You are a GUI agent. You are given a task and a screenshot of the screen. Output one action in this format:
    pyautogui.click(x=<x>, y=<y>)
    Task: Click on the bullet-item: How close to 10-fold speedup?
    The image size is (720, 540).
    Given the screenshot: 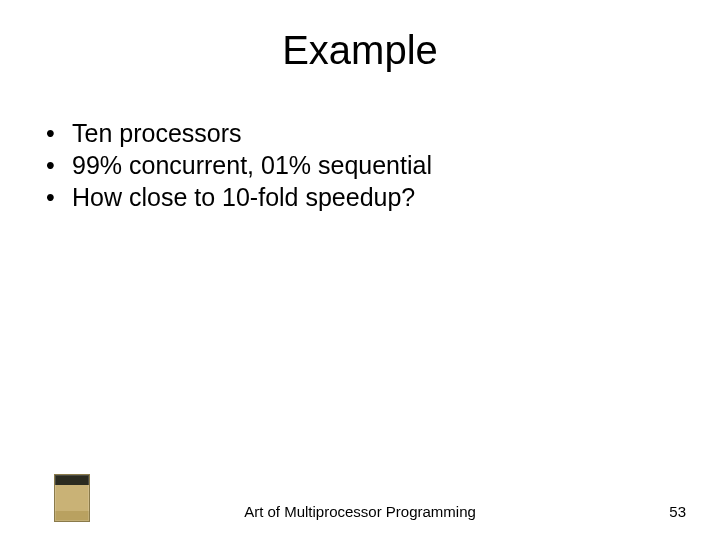 What is the action you would take?
    pyautogui.click(x=363, y=197)
    